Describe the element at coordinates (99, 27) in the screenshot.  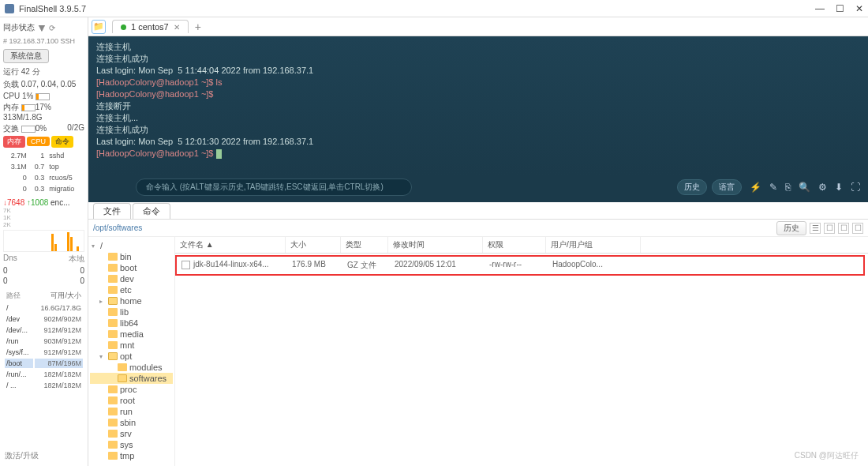
I see `folder-icon: 📁` at that location.